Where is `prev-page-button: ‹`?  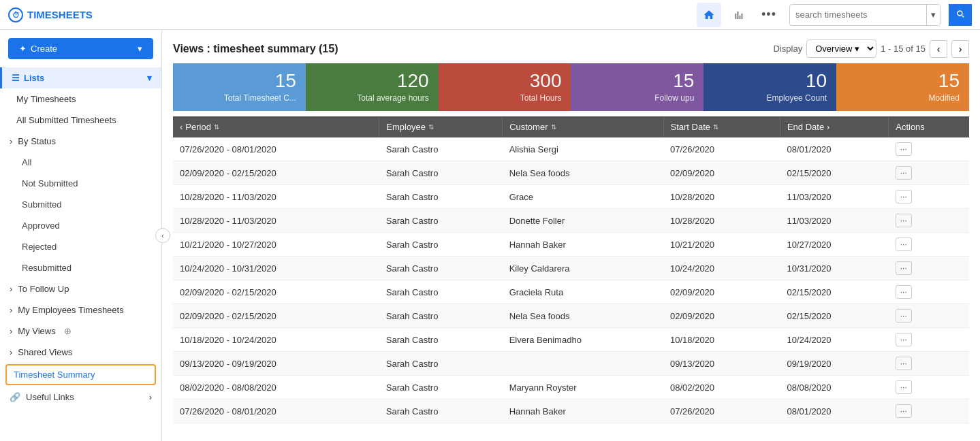 prev-page-button: ‹ is located at coordinates (938, 49).